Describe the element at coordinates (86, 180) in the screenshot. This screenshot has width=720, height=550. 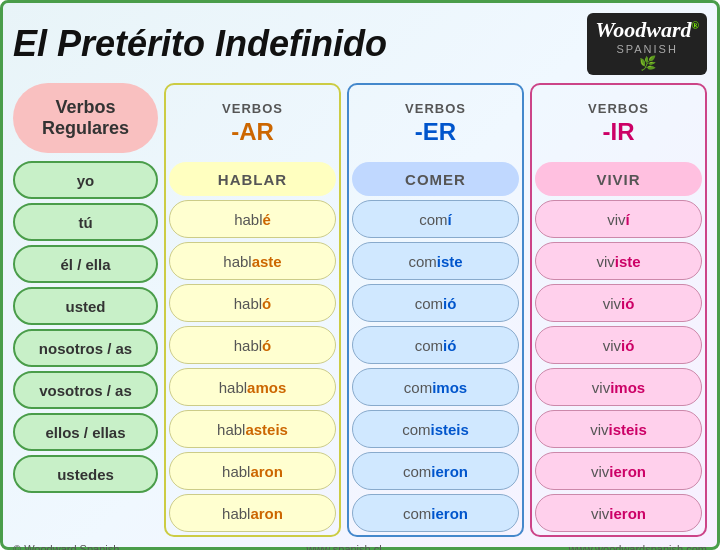
I see `pronoun-cell: yo` at that location.